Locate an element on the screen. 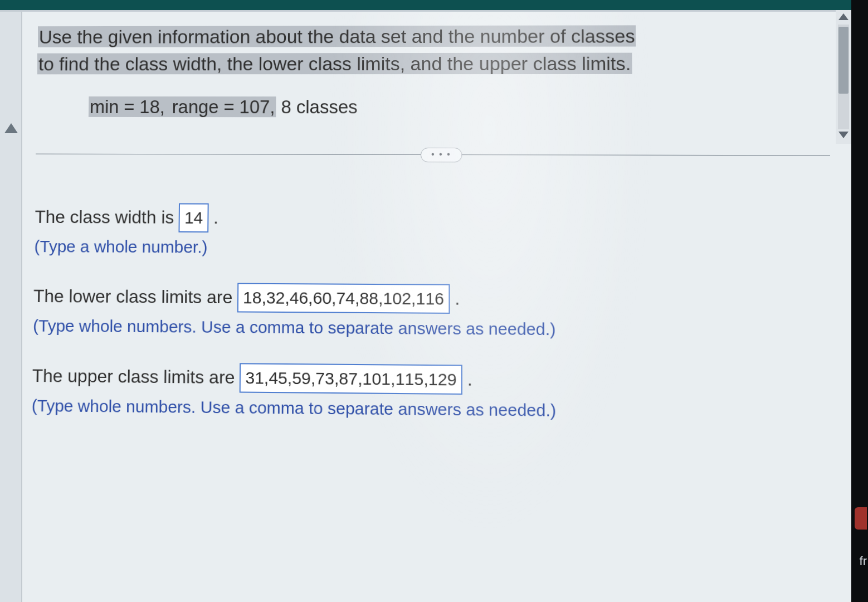 This screenshot has height=602, width=868. question-prompt: Use the given information about the data… is located at coordinates (433, 50).